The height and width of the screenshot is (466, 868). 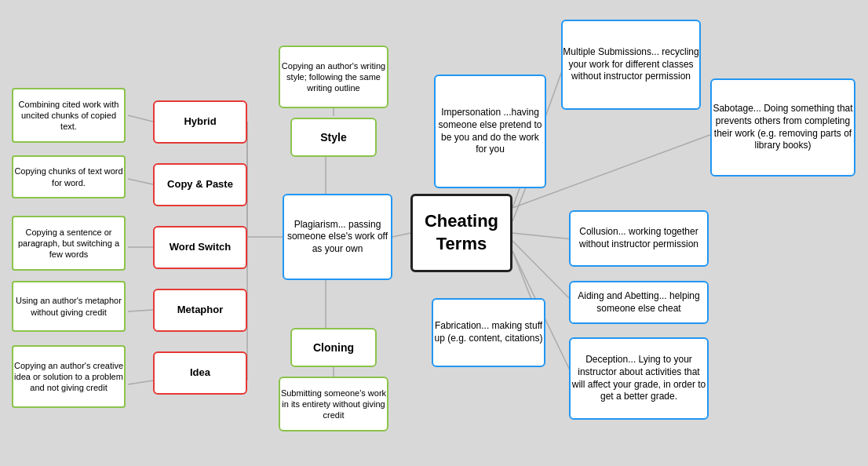 I want to click on plagiarism-node: Plagiarism... passing someone else's wor…, so click(x=337, y=237).